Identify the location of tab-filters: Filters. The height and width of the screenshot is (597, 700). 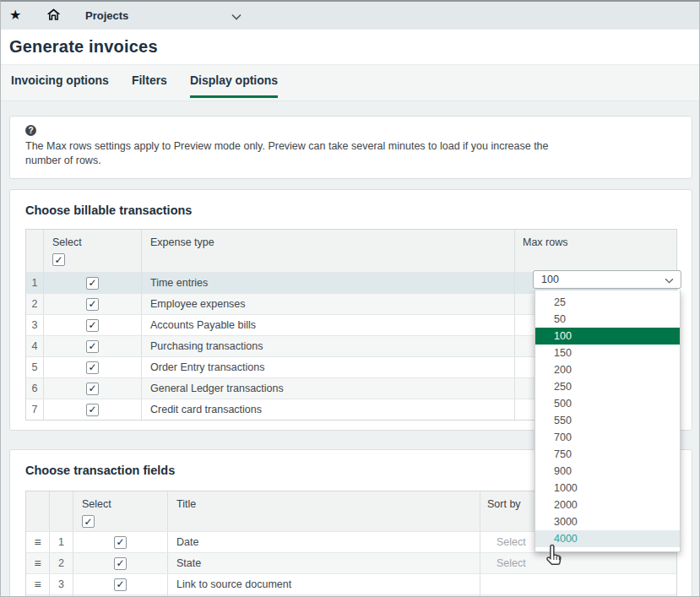
(149, 81).